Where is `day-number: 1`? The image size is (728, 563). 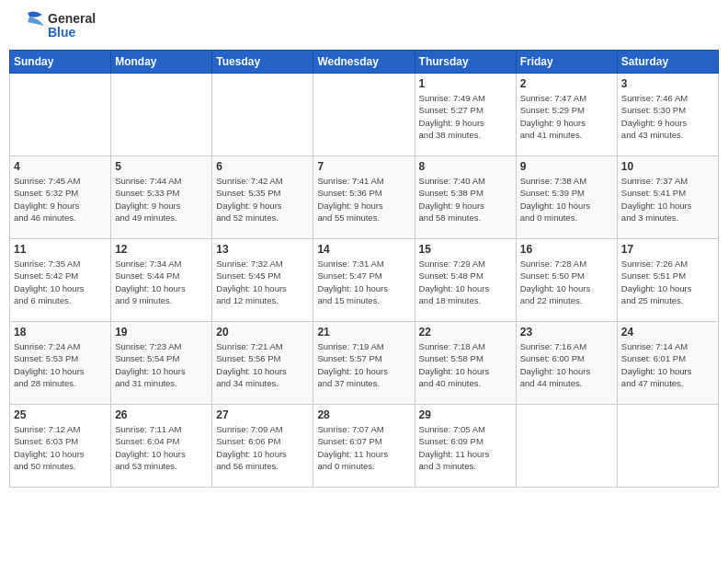 day-number: 1 is located at coordinates (465, 84).